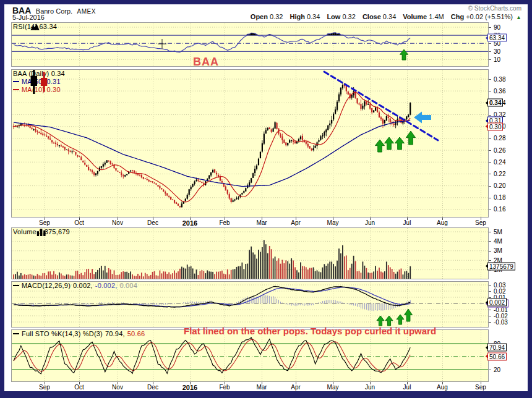  What do you see at coordinates (250, 387) in the screenshot?
I see `x-axis-months-lower: SepOctNovDec2016FebMarAprMayJunJulAugSep` at bounding box center [250, 387].